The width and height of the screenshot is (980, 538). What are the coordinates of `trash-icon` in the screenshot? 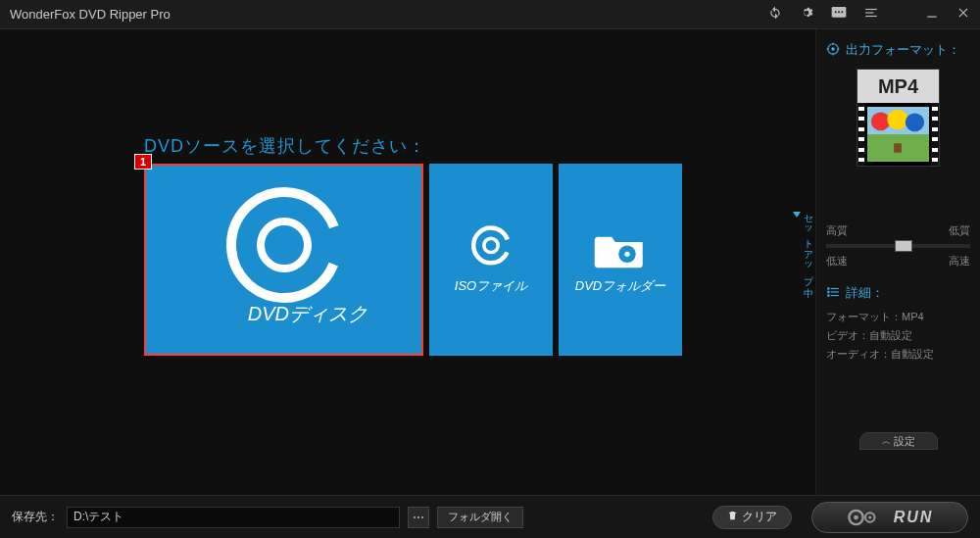 It's located at (733, 517).